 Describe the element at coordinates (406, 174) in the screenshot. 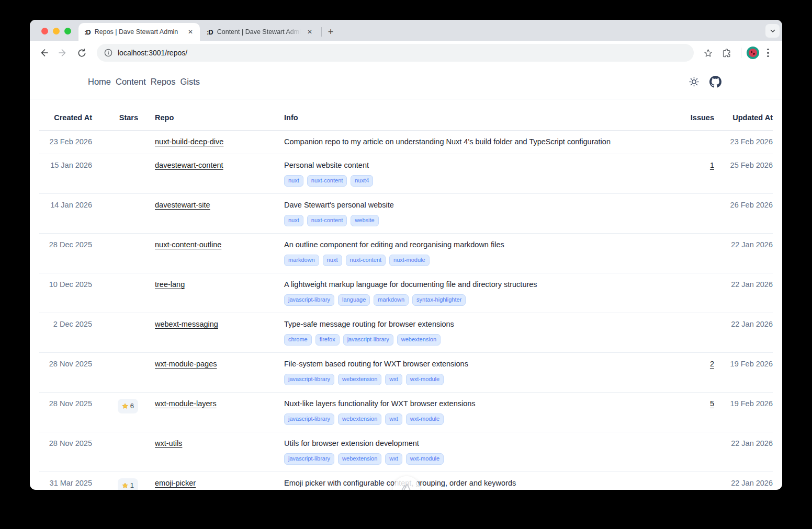

I see `table-row: 15 Jan 2026 davestewart-content Personal…` at that location.